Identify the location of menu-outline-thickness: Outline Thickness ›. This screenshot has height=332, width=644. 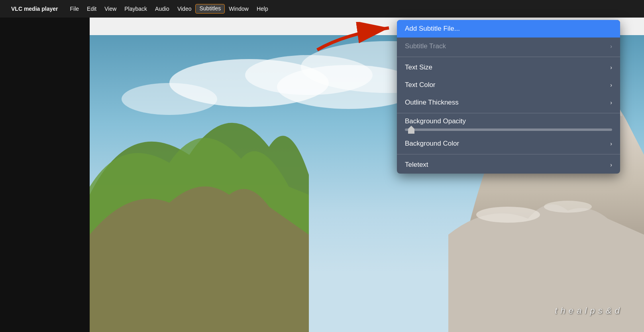
(509, 103).